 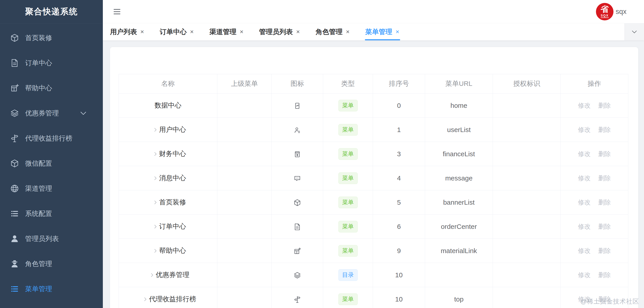 I want to click on user-list-icon, so click(x=297, y=130).